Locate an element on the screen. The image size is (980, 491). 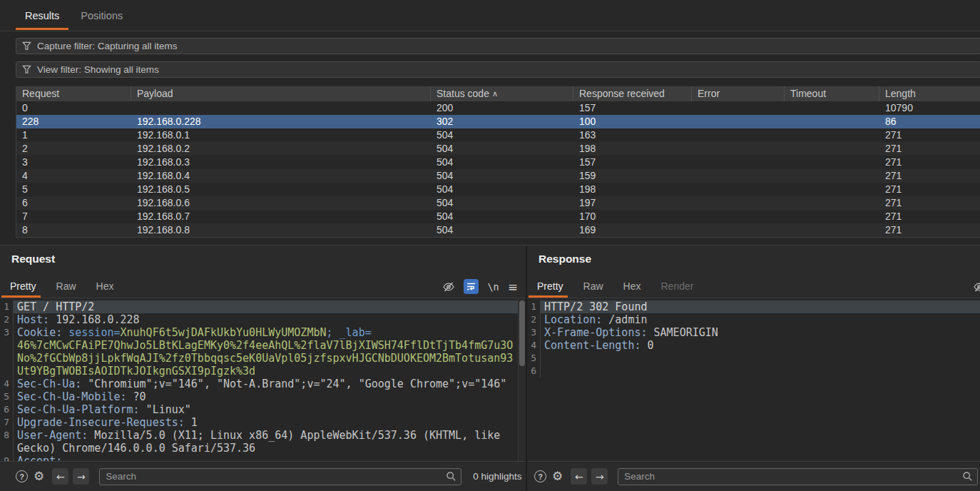
newline-toggle-icon: \n is located at coordinates (493, 287).